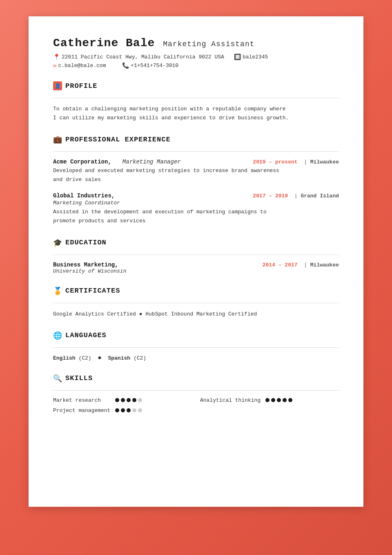 This screenshot has width=392, height=555. Describe the element at coordinates (230, 401) in the screenshot. I see `skill-analytical-thinking-label: Analytical thinking` at that location.